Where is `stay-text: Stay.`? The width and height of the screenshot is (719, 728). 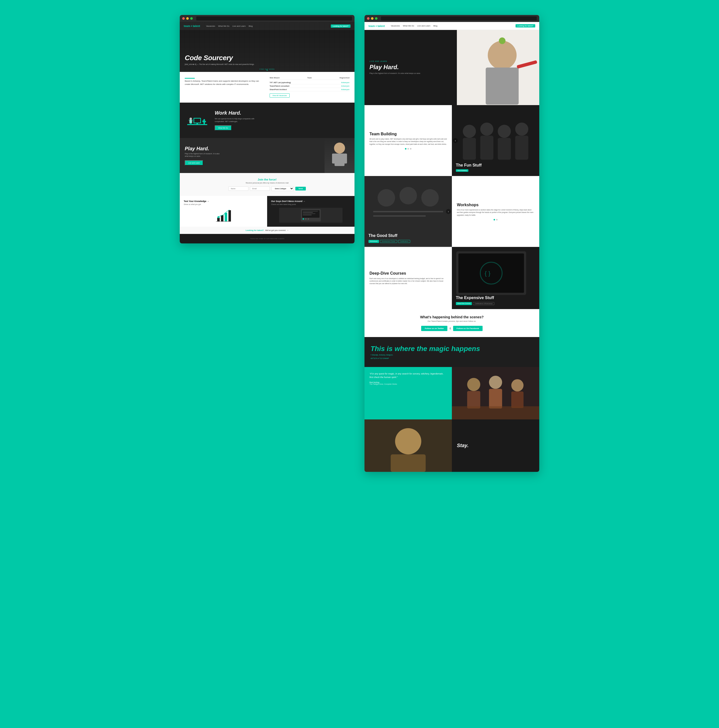
stay-text: Stay. is located at coordinates (496, 445).